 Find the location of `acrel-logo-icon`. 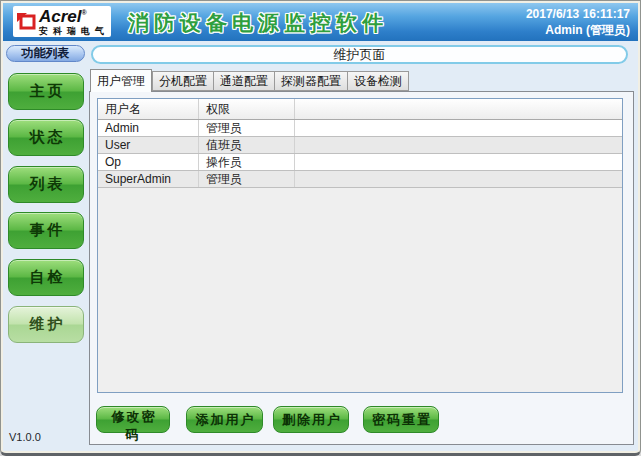

acrel-logo-icon is located at coordinates (26, 22).